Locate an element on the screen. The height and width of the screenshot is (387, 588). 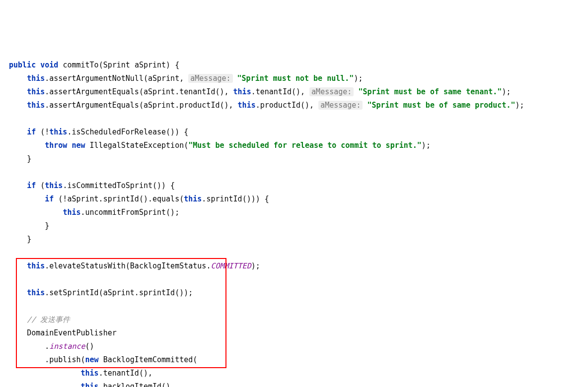
kw-if: if is located at coordinates (31, 132).